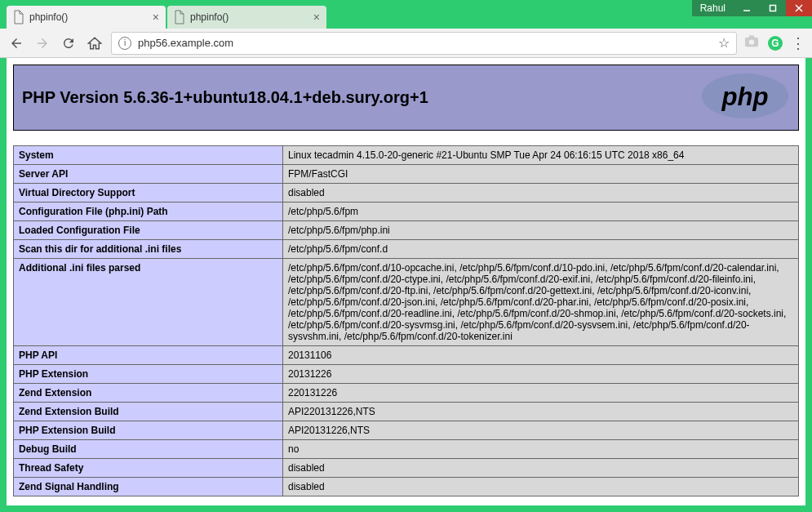 Image resolution: width=812 pixels, height=512 pixels. What do you see at coordinates (406, 15) in the screenshot?
I see `tab-strip: phpinfo() × phpinfo() ×` at bounding box center [406, 15].